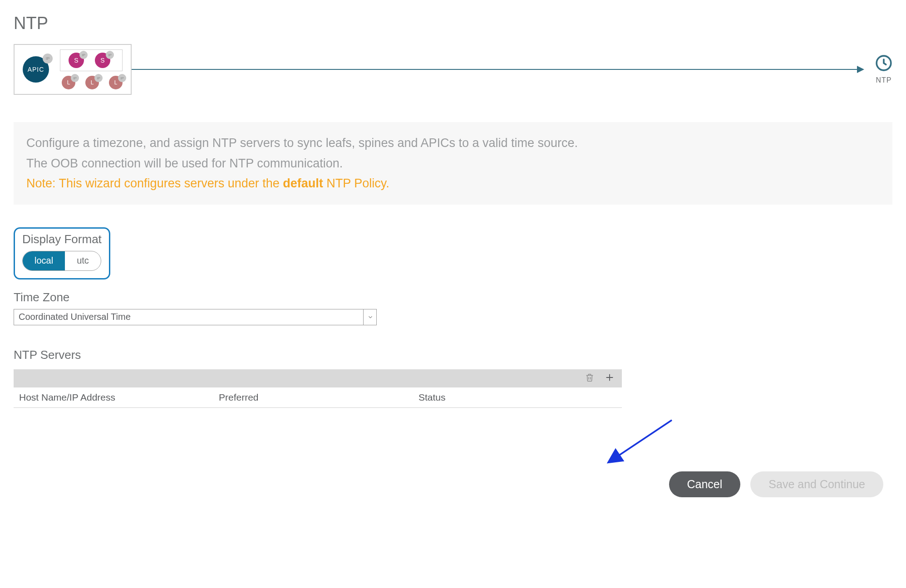 This screenshot has width=906, height=588. Describe the element at coordinates (590, 378) in the screenshot. I see `delete-server-button` at that location.